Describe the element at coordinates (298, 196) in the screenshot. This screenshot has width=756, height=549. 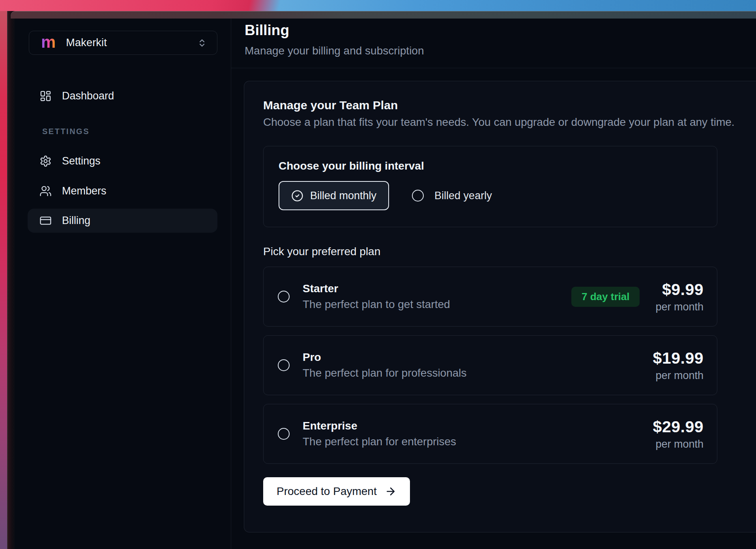
I see `check-circle-icon` at that location.